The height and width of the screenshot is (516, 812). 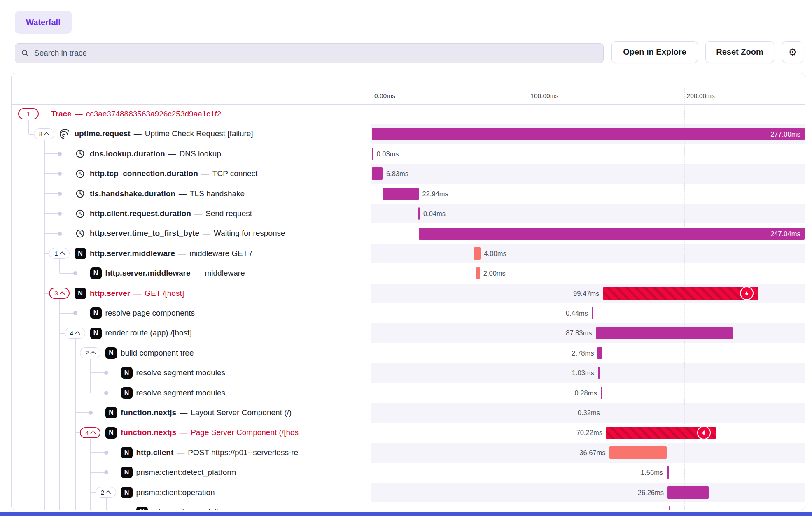 What do you see at coordinates (655, 52) in the screenshot?
I see `open-in-explore-label: Open in Explore` at bounding box center [655, 52].